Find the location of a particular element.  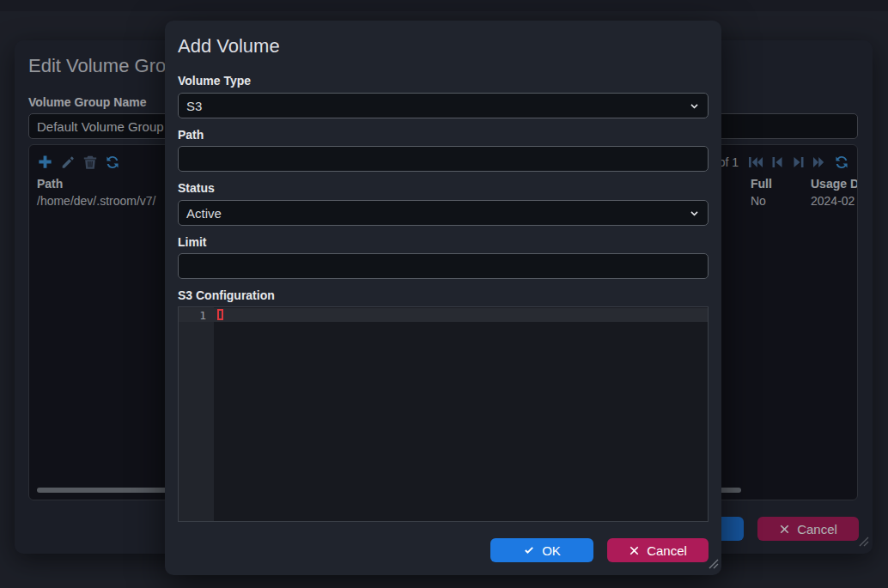

modal-ok-button: OK is located at coordinates (542, 550).